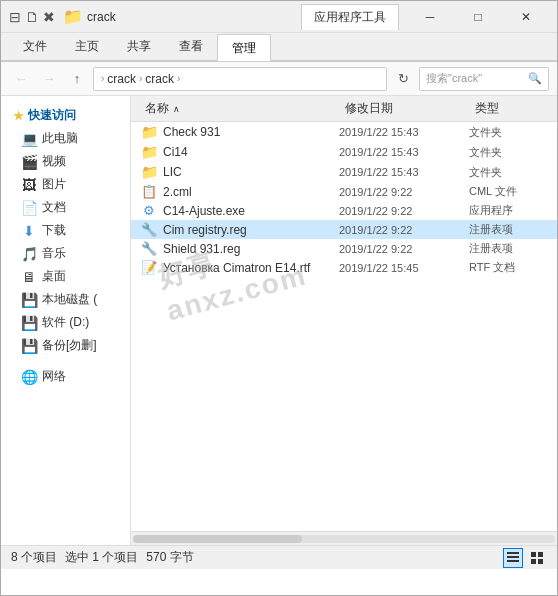 Image resolution: width=558 pixels, height=596 pixels. What do you see at coordinates (102, 78) in the screenshot?
I see `path-chevron-1: ›` at bounding box center [102, 78].